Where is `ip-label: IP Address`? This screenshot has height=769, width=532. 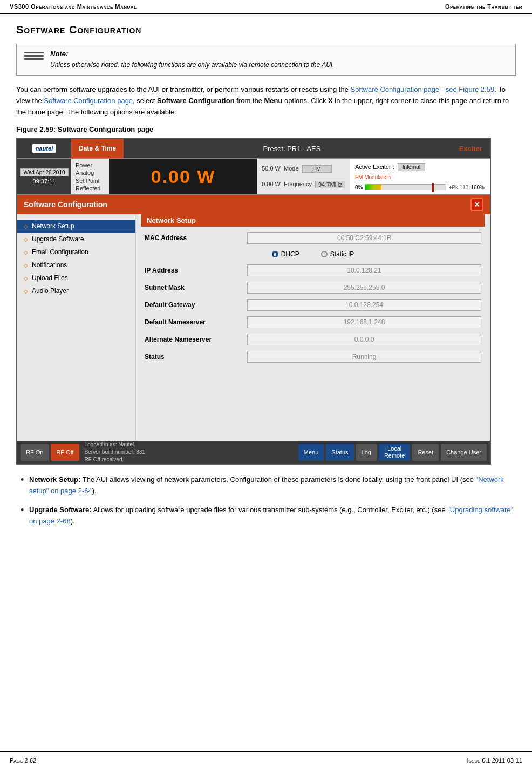
ip-label: IP Address is located at coordinates (196, 270).